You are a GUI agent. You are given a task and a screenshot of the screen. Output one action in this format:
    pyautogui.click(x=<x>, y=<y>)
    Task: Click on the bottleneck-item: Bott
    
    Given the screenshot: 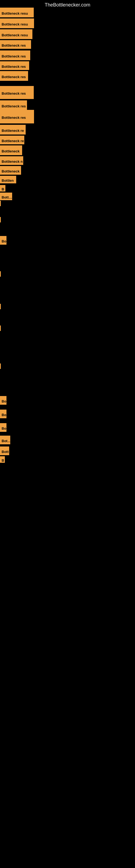 What is the action you would take?
    pyautogui.click(x=5, y=451)
    